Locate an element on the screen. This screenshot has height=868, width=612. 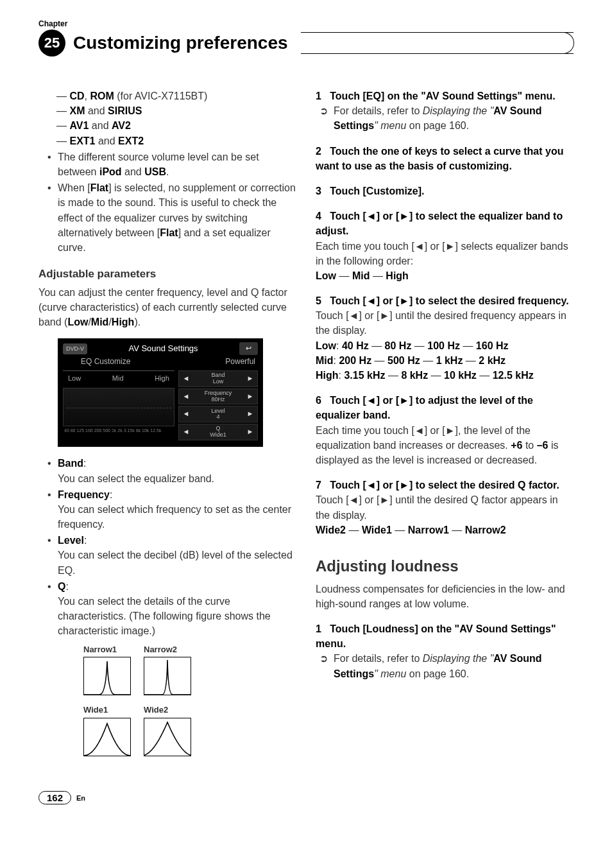
loudness-body: Loudness compensates for deficiencies in… is located at coordinates (445, 596).